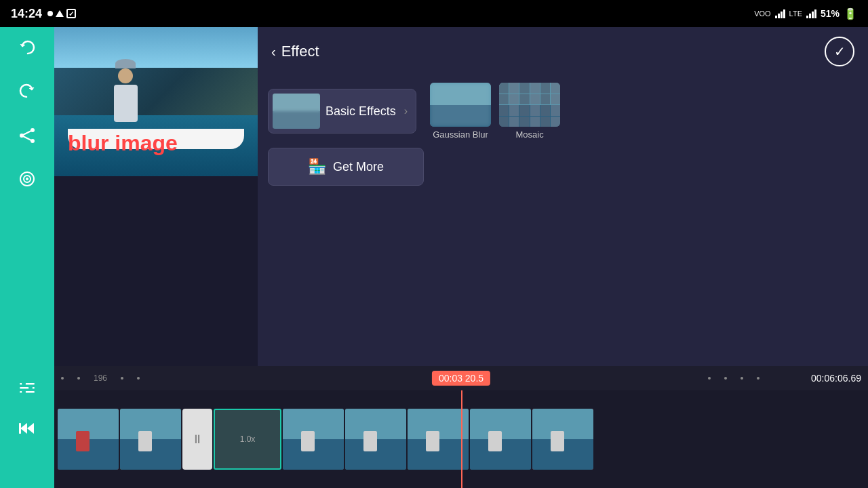 The height and width of the screenshot is (488, 868). Describe the element at coordinates (433, 441) in the screenshot. I see `vt5-person` at that location.